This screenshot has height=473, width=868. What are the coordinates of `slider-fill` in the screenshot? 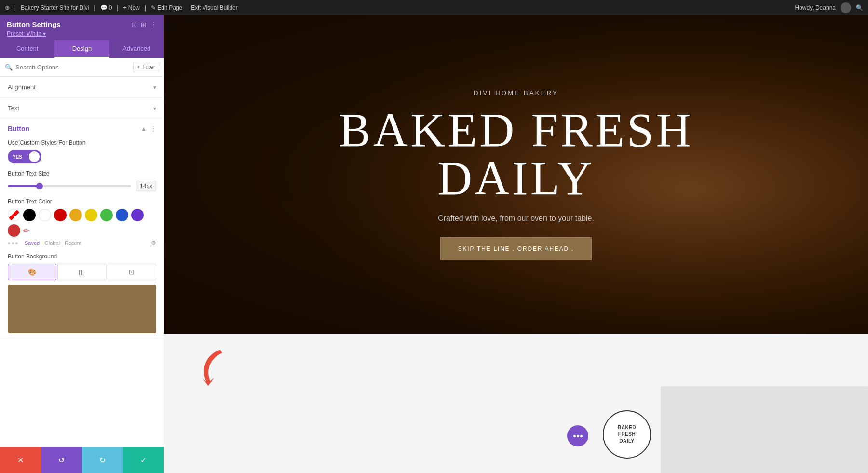 It's located at (23, 186).